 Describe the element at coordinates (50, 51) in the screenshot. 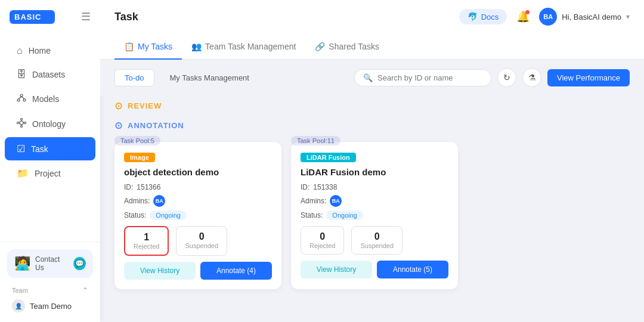

I see `sidebar-item-home: ⌂ Home` at that location.